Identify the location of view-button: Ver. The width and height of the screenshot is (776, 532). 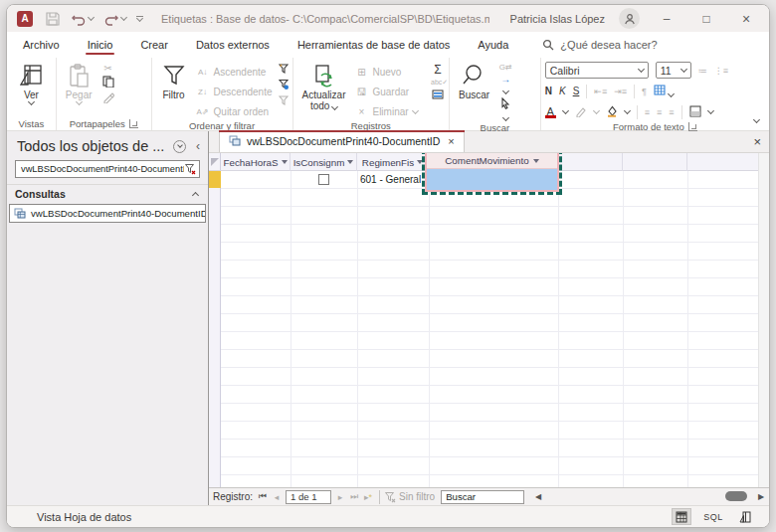
(31, 84).